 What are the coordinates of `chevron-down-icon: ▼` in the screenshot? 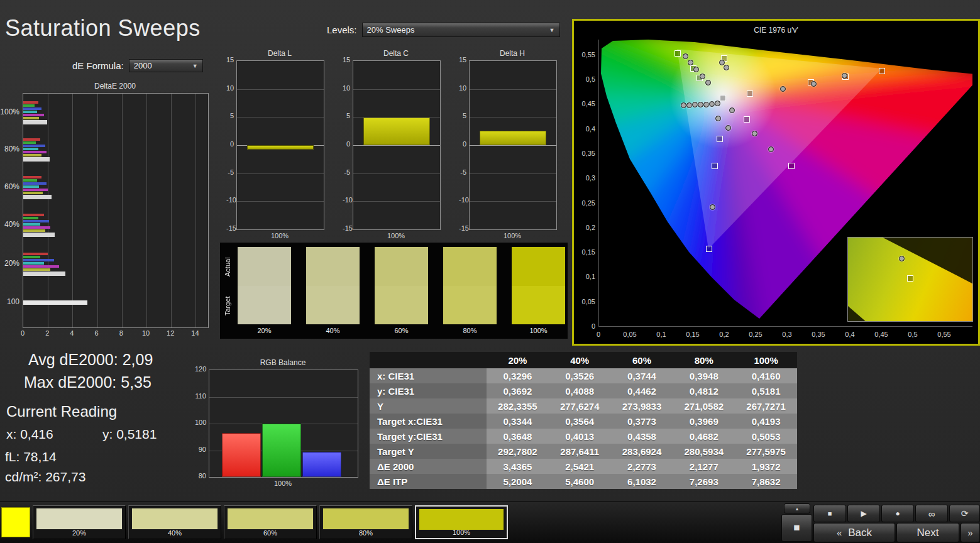 It's located at (552, 30).